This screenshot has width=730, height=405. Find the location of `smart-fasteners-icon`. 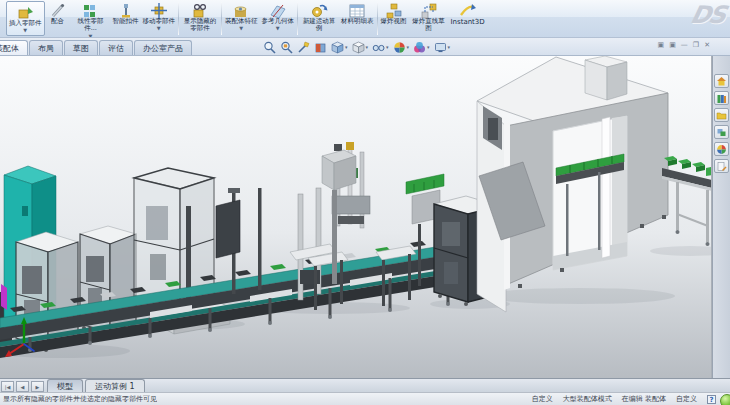

smart-fasteners-icon is located at coordinates (126, 10).